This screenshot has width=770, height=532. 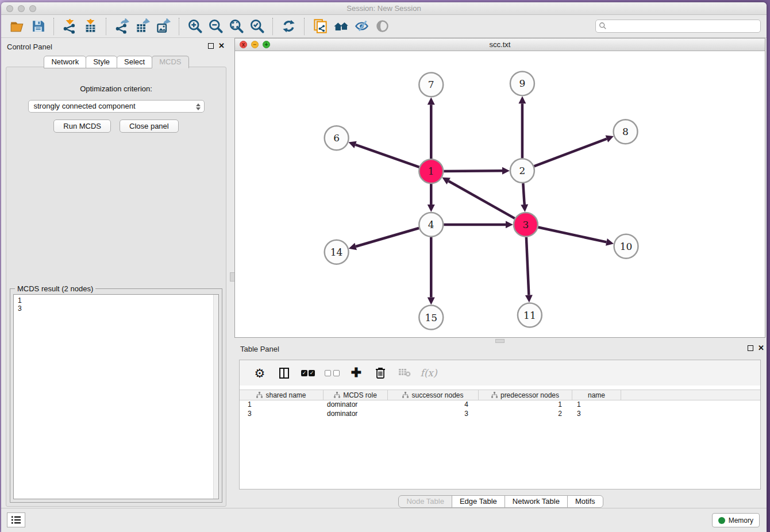 I want to click on import-network-icon, so click(x=70, y=26).